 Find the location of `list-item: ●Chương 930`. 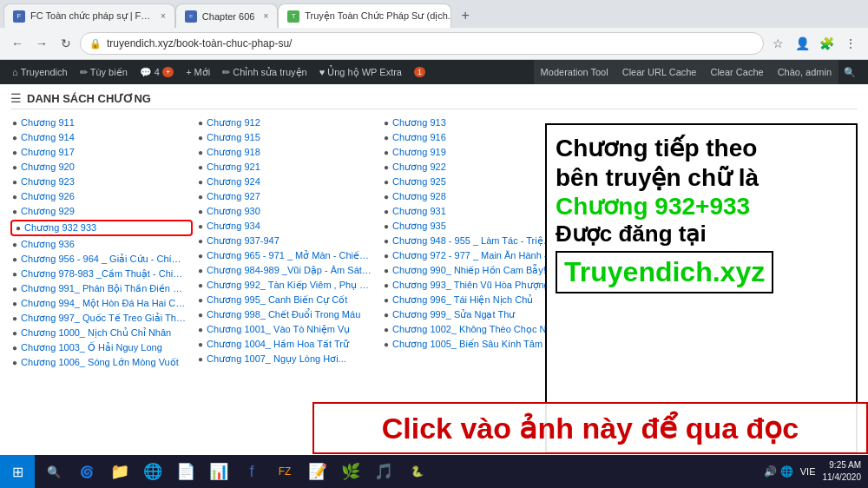

list-item: ●Chương 930 is located at coordinates (287, 212).